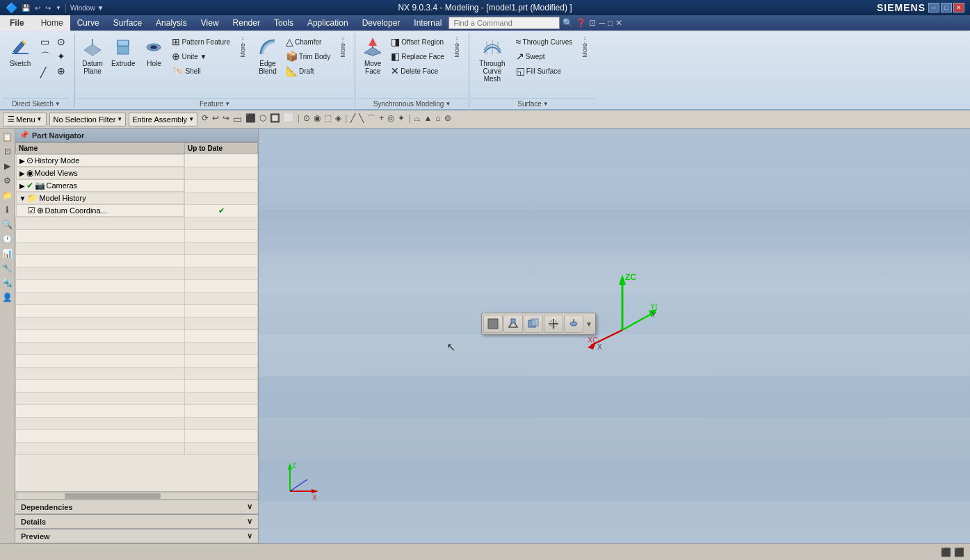 This screenshot has height=560, width=970. Describe the element at coordinates (7, 297) in the screenshot. I see `side-icon-12: 👤` at that location.